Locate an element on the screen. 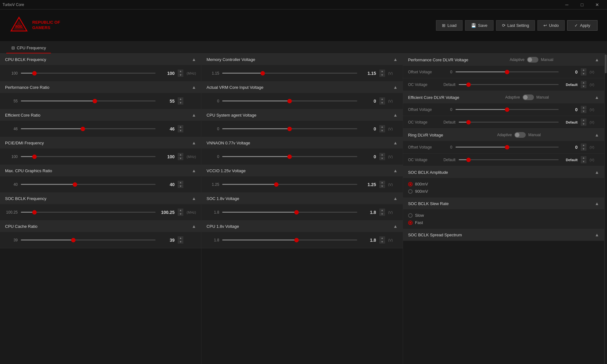 This screenshot has width=607, height=364. section-header: CPU 1.8v Voltage▲ is located at coordinates (302, 226).